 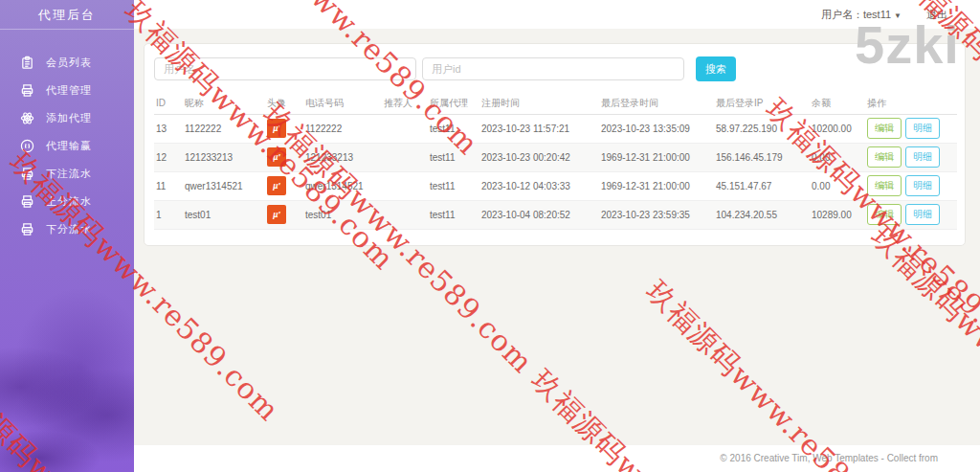 I want to click on userid-input, so click(x=553, y=69).